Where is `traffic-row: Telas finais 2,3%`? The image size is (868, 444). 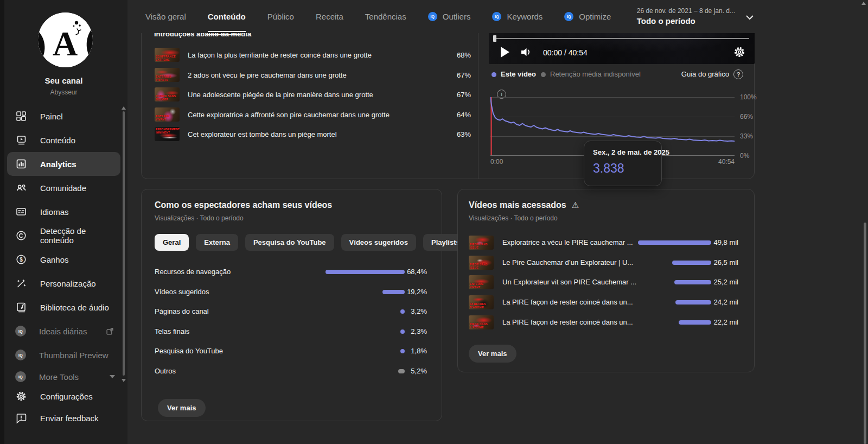 traffic-row: Telas finais 2,3% is located at coordinates (291, 332).